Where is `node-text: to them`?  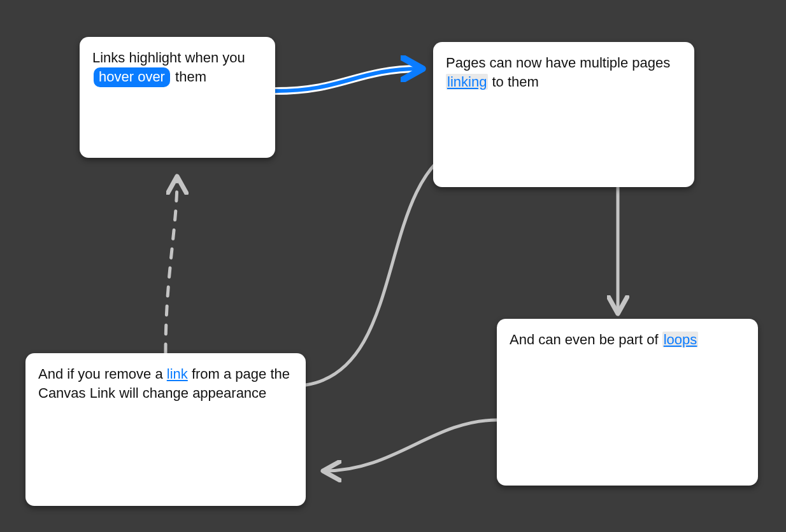
node-text: to them is located at coordinates (513, 81).